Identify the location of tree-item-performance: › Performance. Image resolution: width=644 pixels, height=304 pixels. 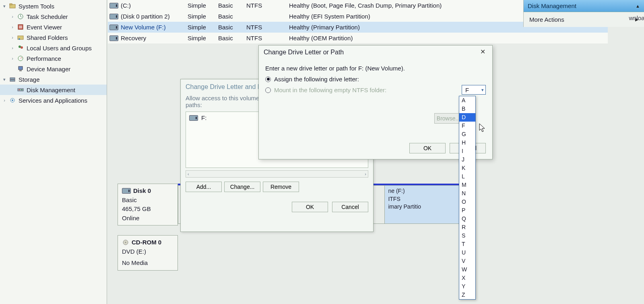
(53, 58).